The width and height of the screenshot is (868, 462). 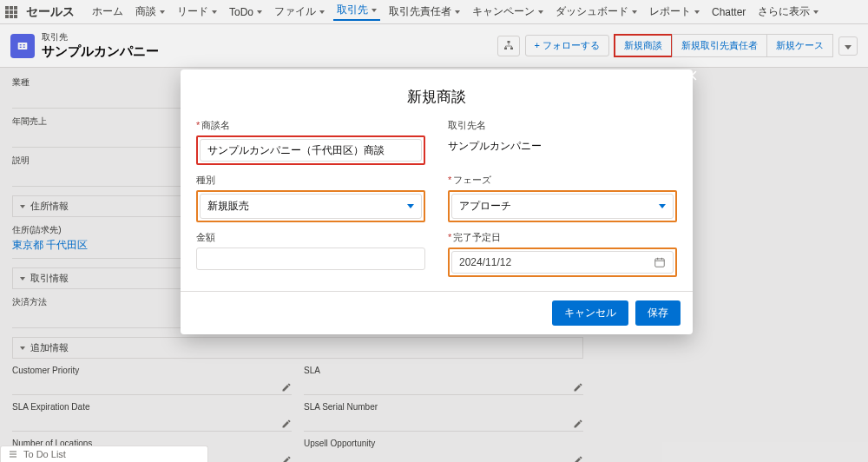 I want to click on account-name-field: 取引先名 サンプルカンパニー, so click(x=562, y=142).